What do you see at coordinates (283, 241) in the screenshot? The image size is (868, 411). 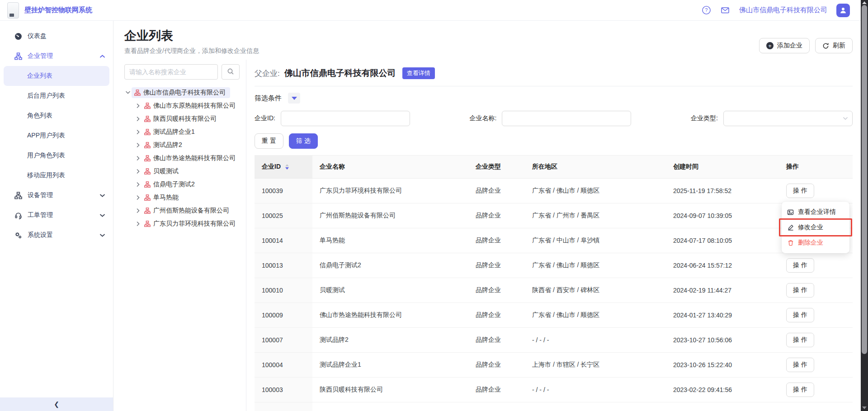 I see `cell-company-id: 100014` at bounding box center [283, 241].